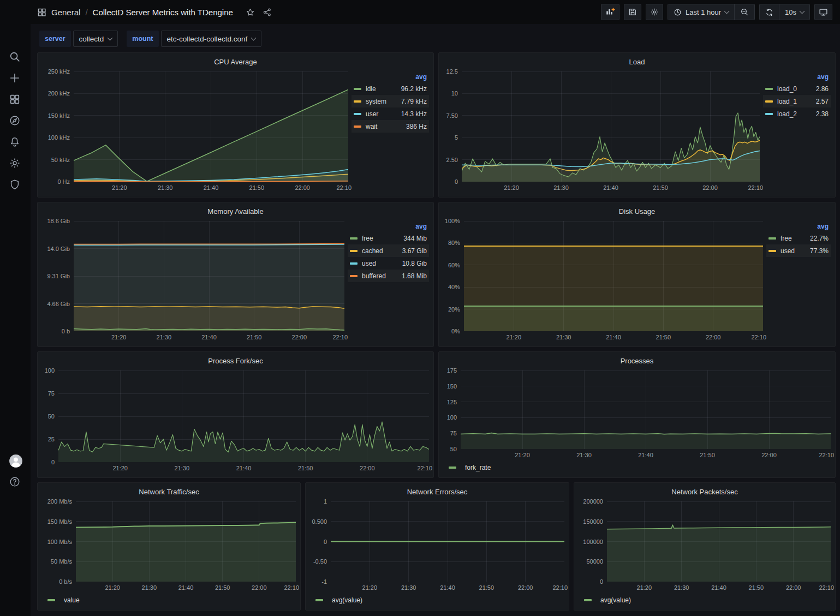 This screenshot has width=840, height=616. What do you see at coordinates (15, 121) in the screenshot?
I see `compass-icon` at bounding box center [15, 121].